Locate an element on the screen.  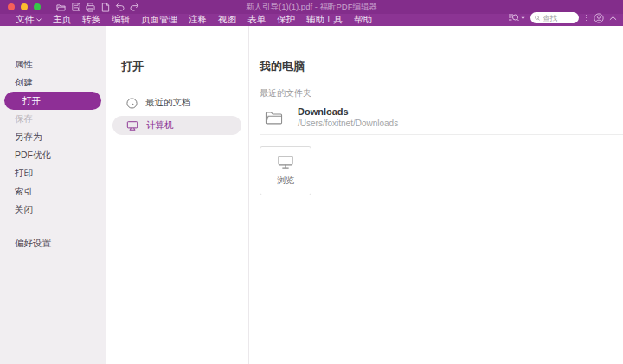
browse-button: 浏览 is located at coordinates (286, 171).